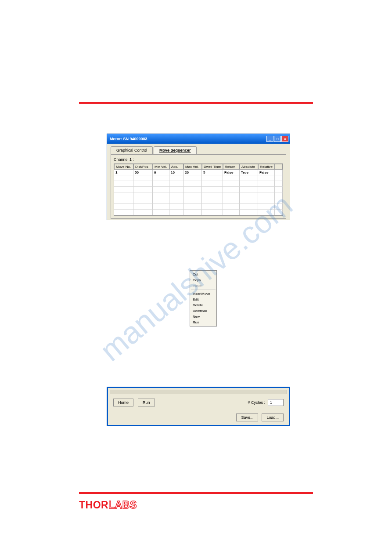 The image size is (392, 555). I want to click on cell-relative: False, so click(266, 172).